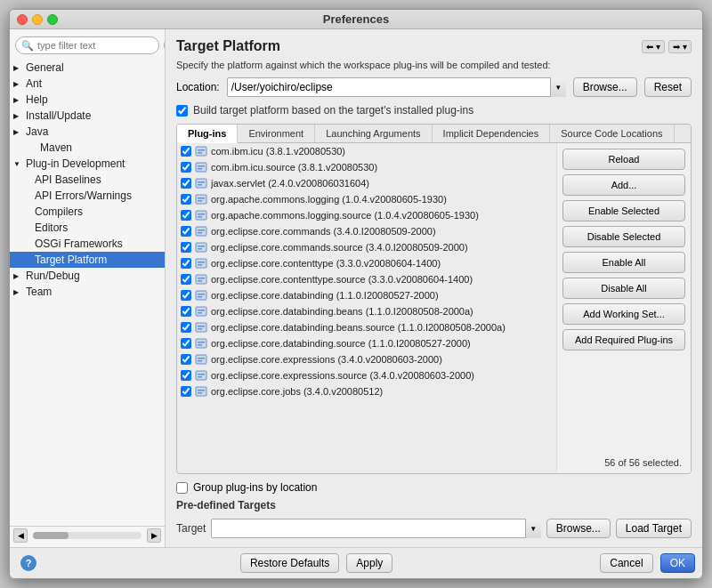 The image size is (712, 588). What do you see at coordinates (87, 196) in the screenshot?
I see `sidebar-item-api-errors: API Errors/Warnings` at bounding box center [87, 196].